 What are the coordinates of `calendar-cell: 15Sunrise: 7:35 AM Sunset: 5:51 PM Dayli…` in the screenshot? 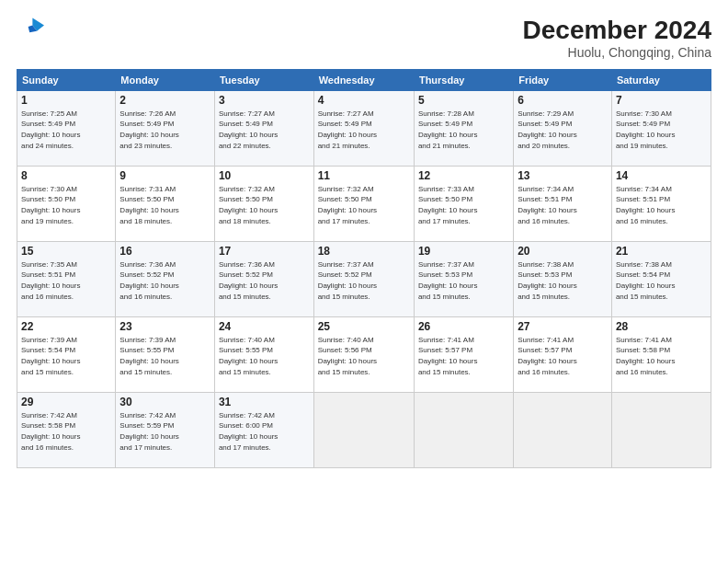 It's located at (66, 279).